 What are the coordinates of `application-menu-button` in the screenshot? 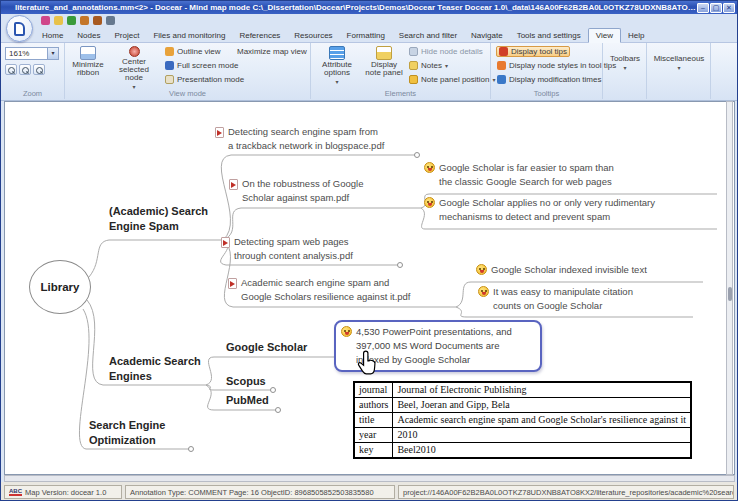 It's located at (20, 28).